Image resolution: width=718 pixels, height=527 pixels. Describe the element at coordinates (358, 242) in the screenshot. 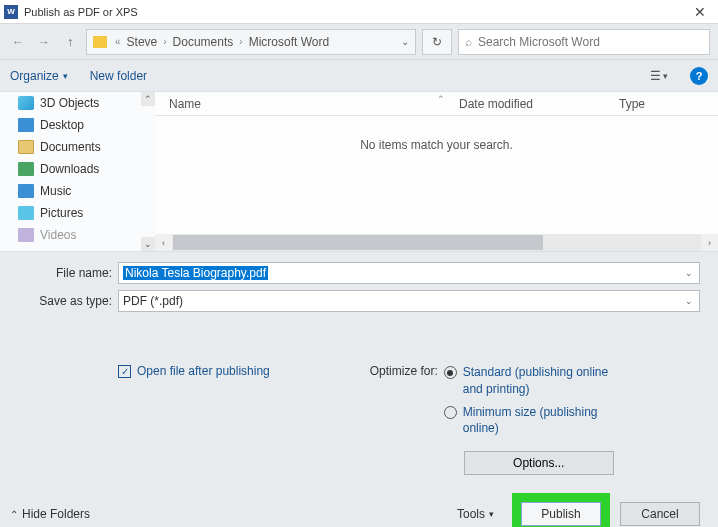

I see `scrollbar-thumb` at that location.